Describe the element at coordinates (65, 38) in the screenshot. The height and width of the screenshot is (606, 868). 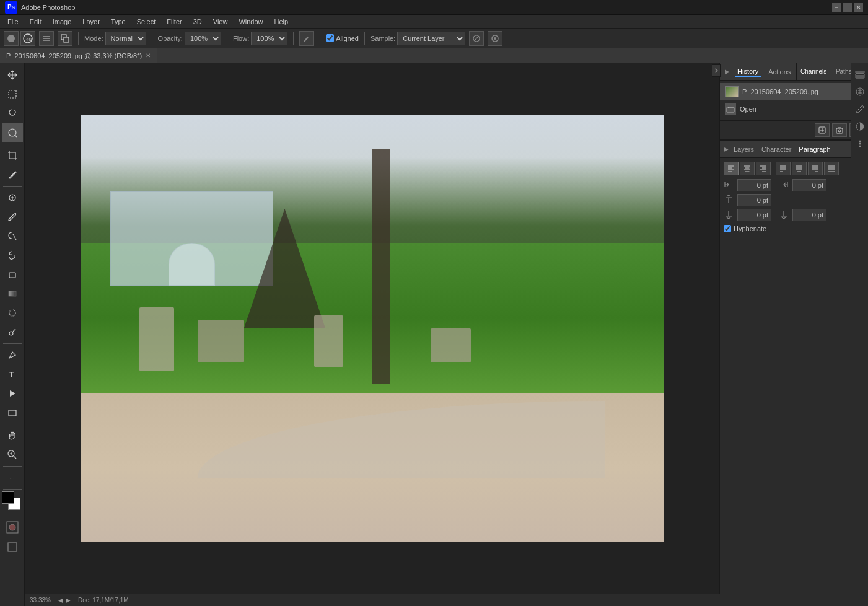
I see `clone-options-btn` at that location.